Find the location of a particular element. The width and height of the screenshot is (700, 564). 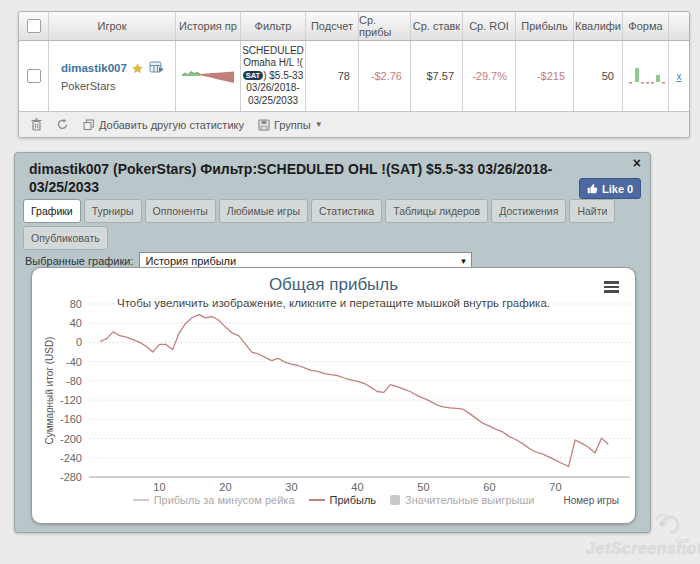

table-header-row: Игрок История пр Фильтр Подсчет Ср. приб… is located at coordinates (354, 26).